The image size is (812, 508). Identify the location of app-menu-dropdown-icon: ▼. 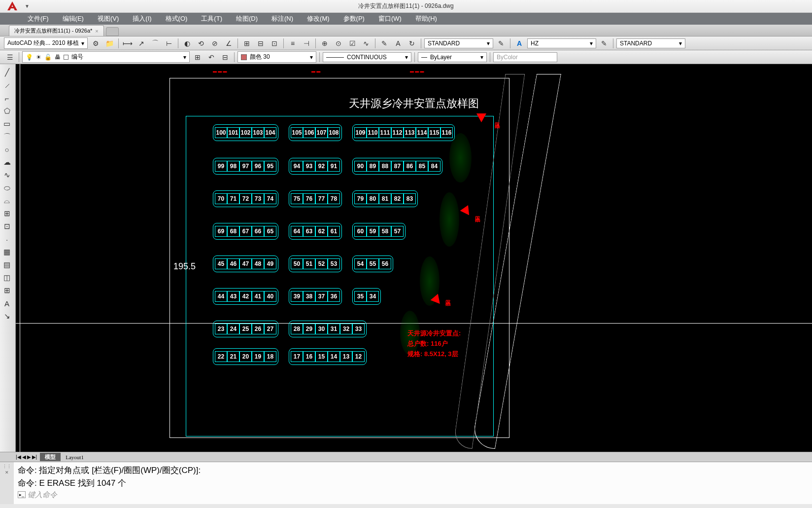
(27, 6).